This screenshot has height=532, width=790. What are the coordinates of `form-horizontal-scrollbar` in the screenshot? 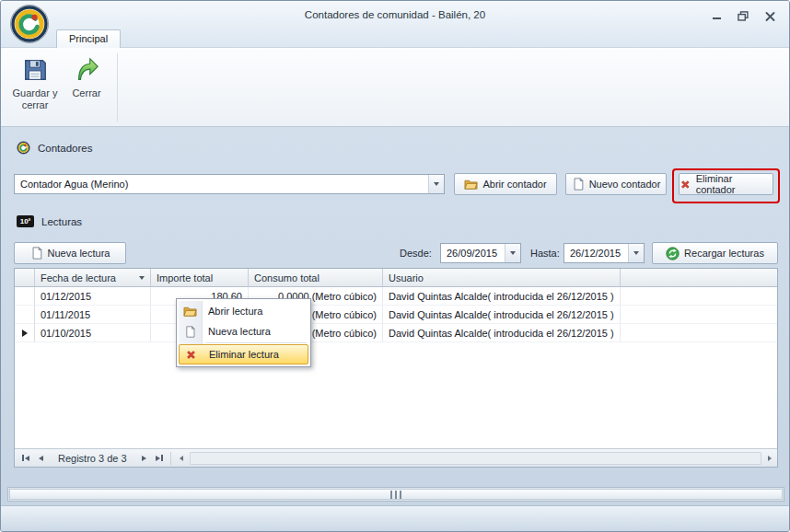 It's located at (396, 494).